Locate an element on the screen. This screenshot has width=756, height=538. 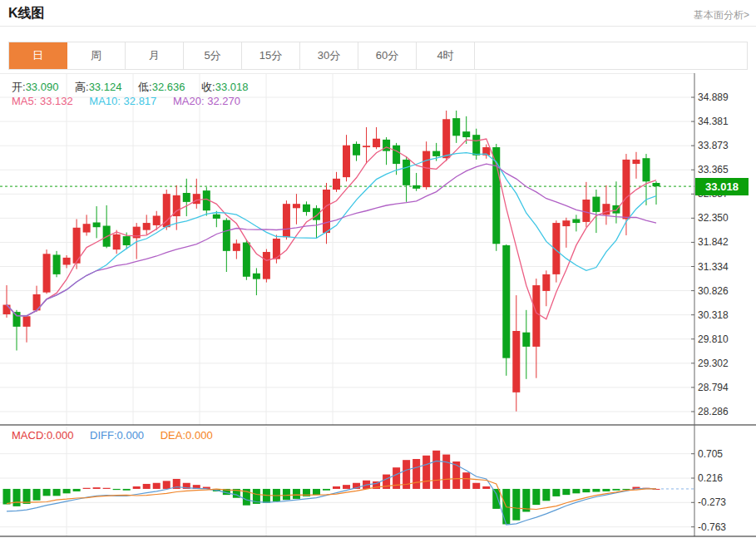
tab-日: 日 is located at coordinates (38, 56).